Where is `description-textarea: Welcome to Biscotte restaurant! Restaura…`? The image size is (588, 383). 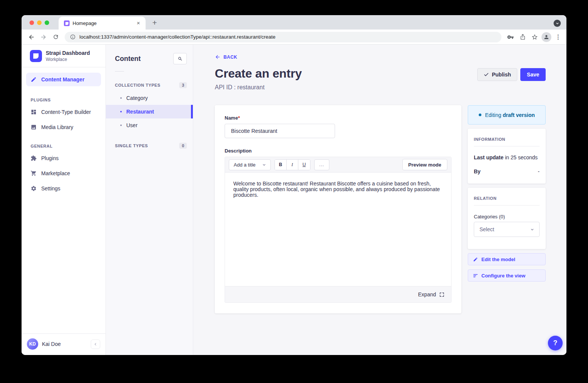 description-textarea: Welcome to Biscotte restaurant! Restaura… is located at coordinates (338, 229).